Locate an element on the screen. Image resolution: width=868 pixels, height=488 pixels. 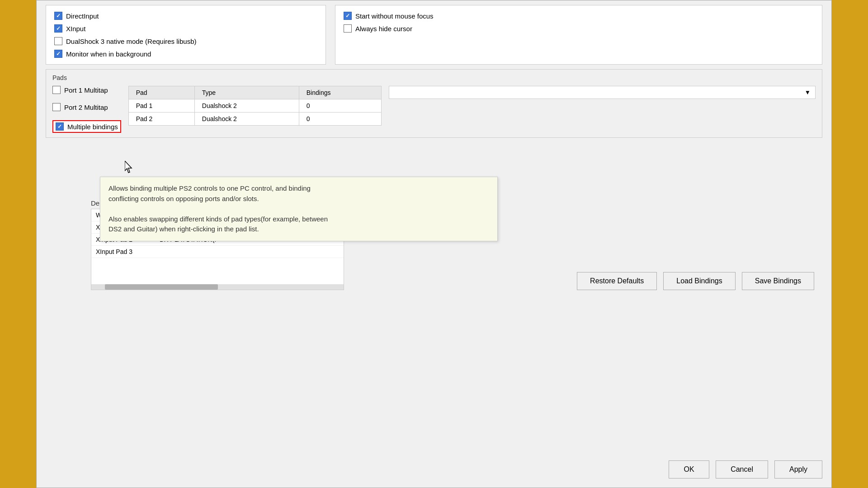
dualshock3-label: DualShock 3 native mode (Requires libusb… is located at coordinates (131, 42).